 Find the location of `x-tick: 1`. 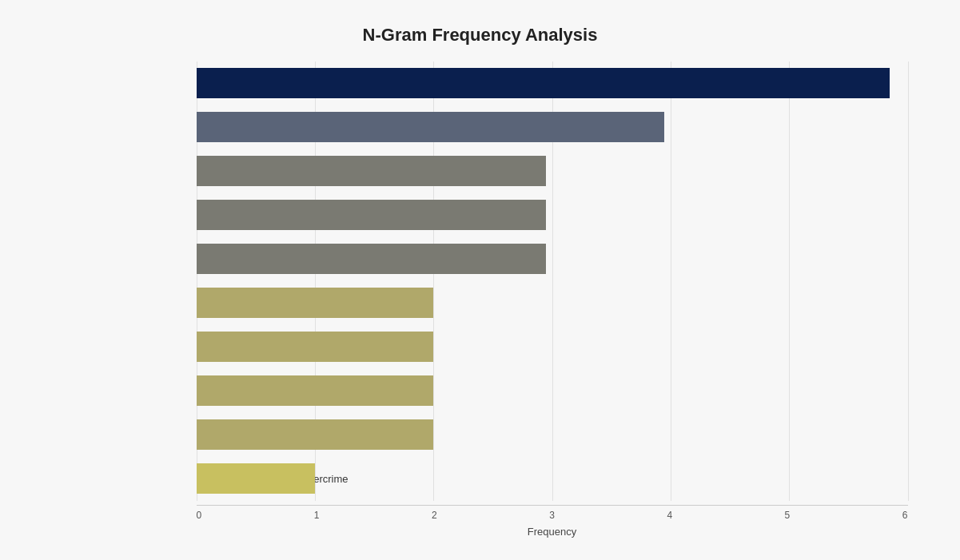

x-tick: 1 is located at coordinates (317, 515).